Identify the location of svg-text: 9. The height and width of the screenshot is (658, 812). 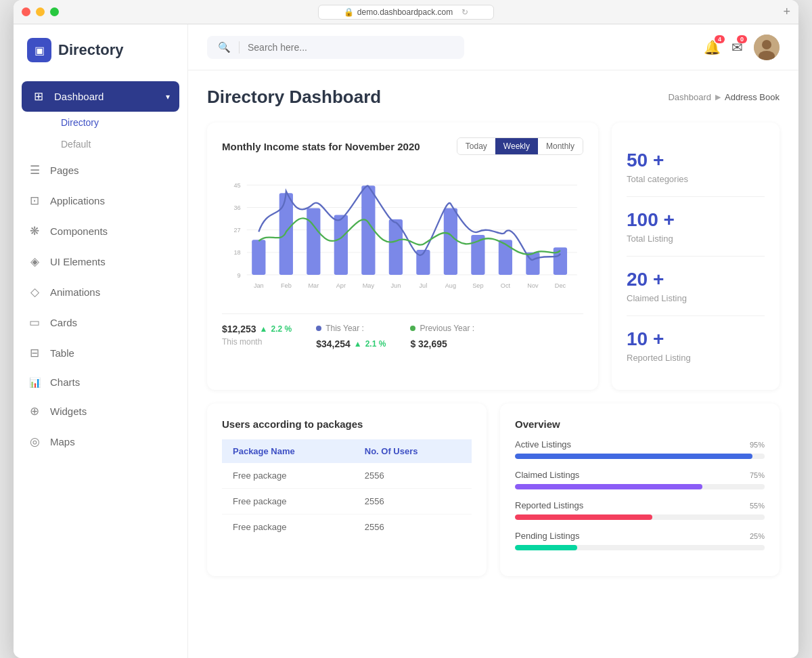
(238, 276).